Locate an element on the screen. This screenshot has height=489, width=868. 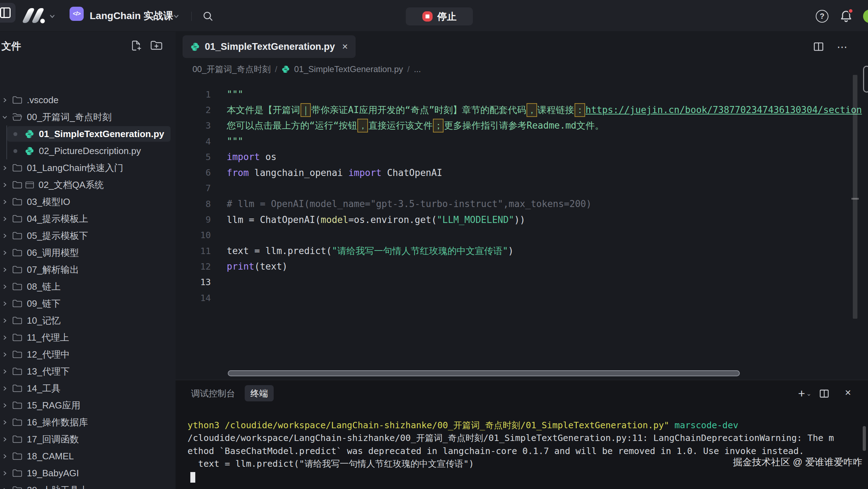
split-terminal-icon is located at coordinates (824, 394).